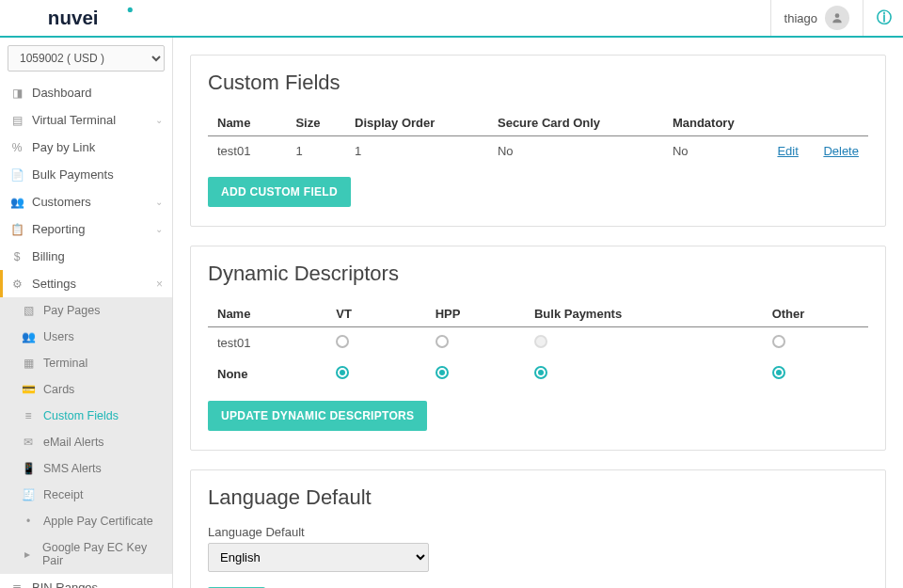 The width and height of the screenshot is (903, 588). What do you see at coordinates (28, 337) in the screenshot?
I see `users-icon: 👥` at bounding box center [28, 337].